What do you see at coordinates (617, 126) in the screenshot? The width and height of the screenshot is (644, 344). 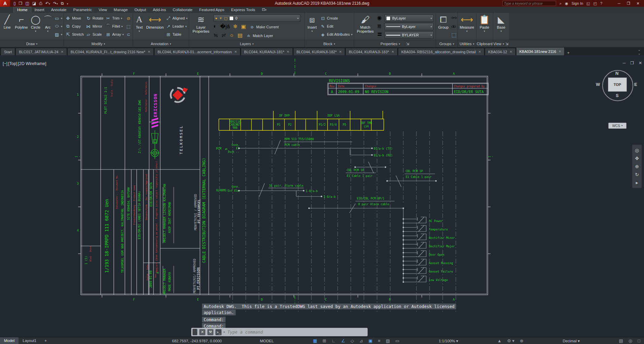 I see `wcs-dropdown: WCS▾` at bounding box center [617, 126].